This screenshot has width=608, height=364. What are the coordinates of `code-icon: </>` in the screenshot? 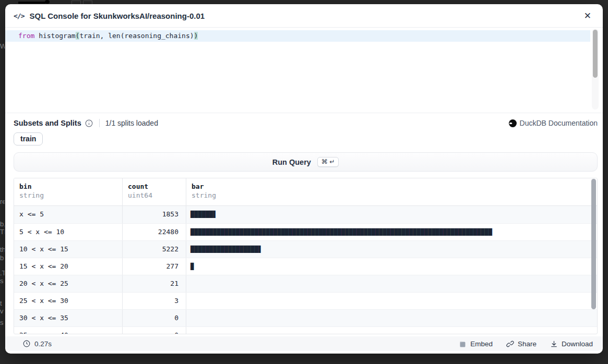 It's located at (19, 16).